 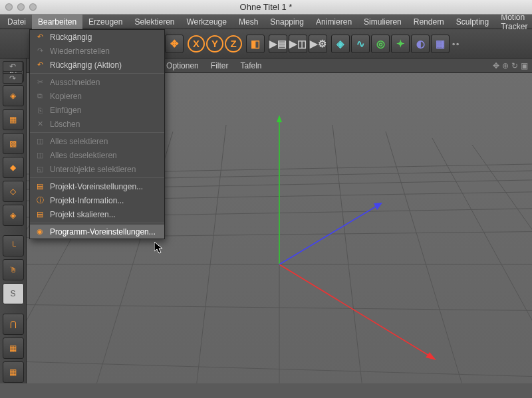 I want to click on menu-item-label: Einfügen, so click(x=65, y=110).